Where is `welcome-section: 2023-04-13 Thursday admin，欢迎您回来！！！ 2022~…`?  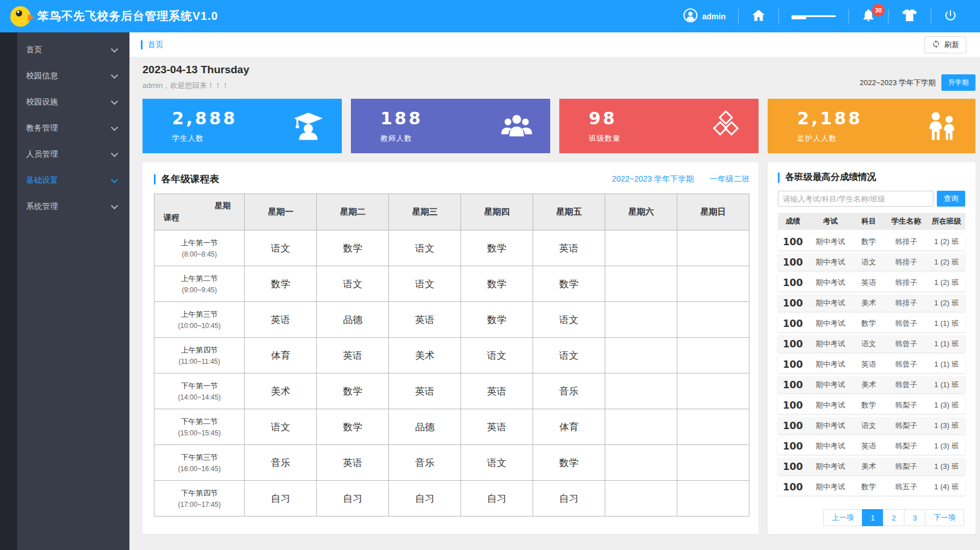 welcome-section: 2023-04-13 Thursday admin，欢迎您回来！！！ 2022~… is located at coordinates (559, 77).